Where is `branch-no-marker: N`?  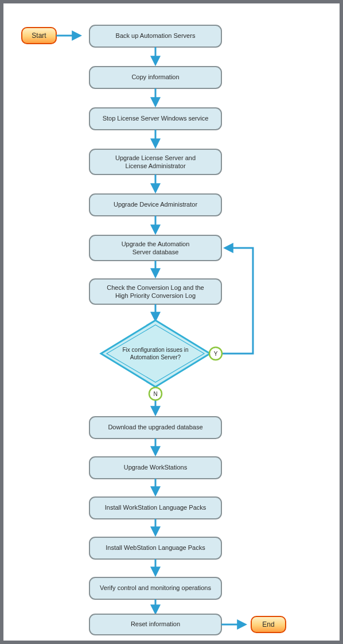 branch-no-marker: N is located at coordinates (155, 394).